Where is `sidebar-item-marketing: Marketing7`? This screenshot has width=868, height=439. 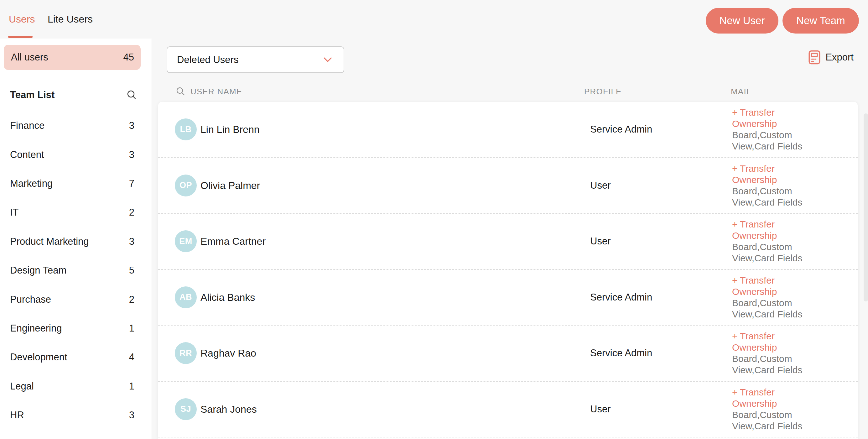 sidebar-item-marketing: Marketing7 is located at coordinates (72, 183).